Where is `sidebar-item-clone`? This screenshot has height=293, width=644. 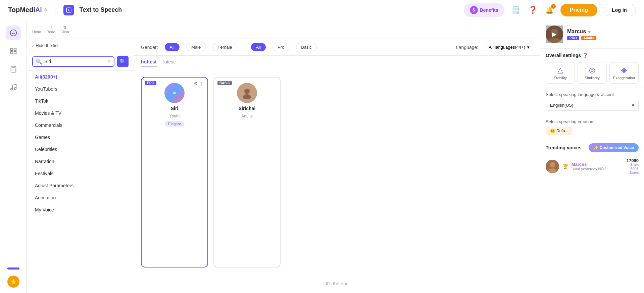
sidebar-item-clone is located at coordinates (13, 69).